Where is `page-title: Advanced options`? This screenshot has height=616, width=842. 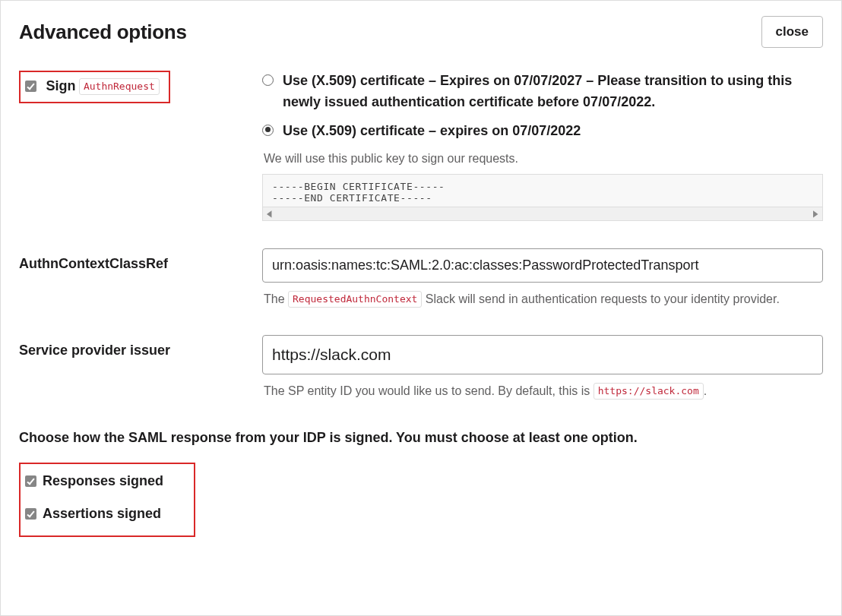 page-title: Advanced options is located at coordinates (103, 32).